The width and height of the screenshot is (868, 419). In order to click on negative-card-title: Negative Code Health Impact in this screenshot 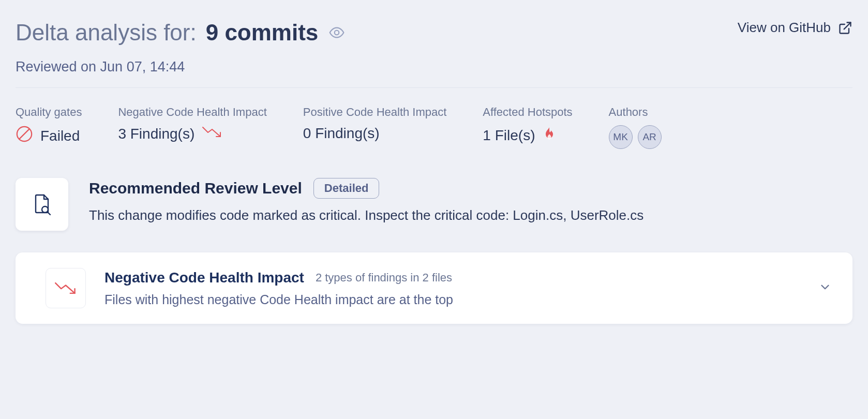, I will do `click(204, 278)`.